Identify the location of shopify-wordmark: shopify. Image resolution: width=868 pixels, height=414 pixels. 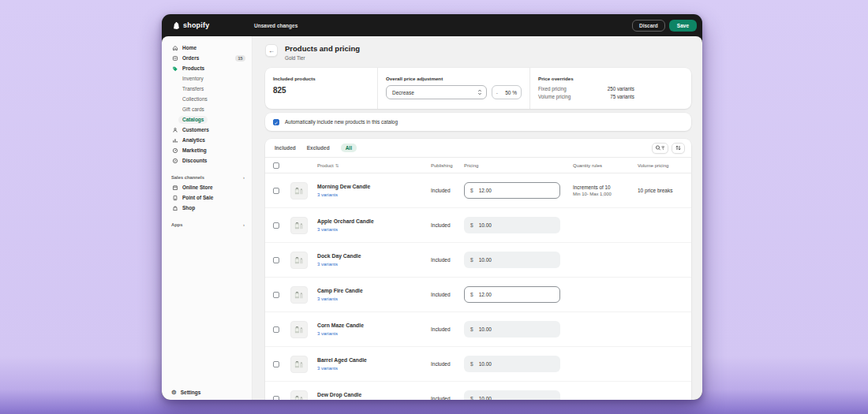
(196, 25).